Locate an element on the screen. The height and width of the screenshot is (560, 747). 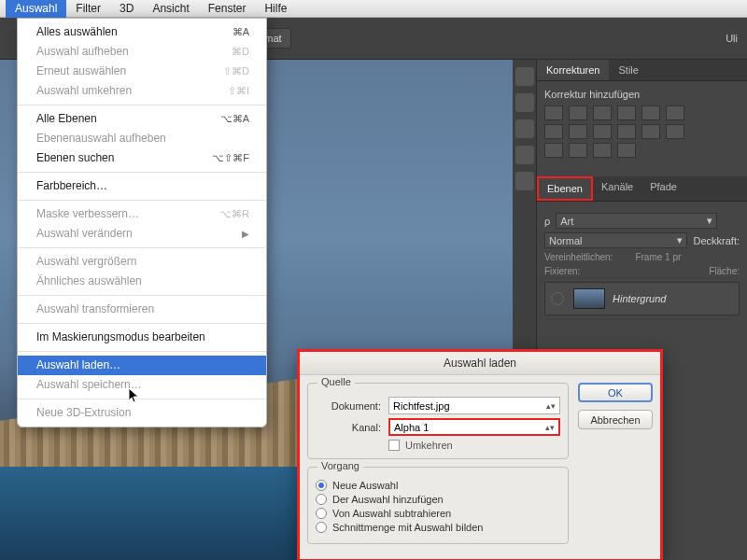
menu-ansicht: Ansicht is located at coordinates (170, 9).